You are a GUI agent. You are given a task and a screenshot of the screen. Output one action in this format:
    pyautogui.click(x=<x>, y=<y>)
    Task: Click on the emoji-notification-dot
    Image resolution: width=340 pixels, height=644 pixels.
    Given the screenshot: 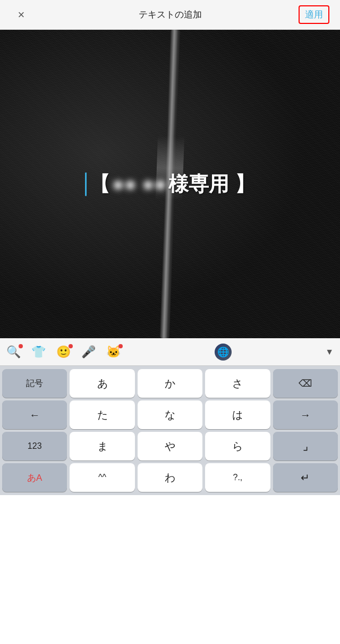 What is the action you would take?
    pyautogui.click(x=71, y=346)
    